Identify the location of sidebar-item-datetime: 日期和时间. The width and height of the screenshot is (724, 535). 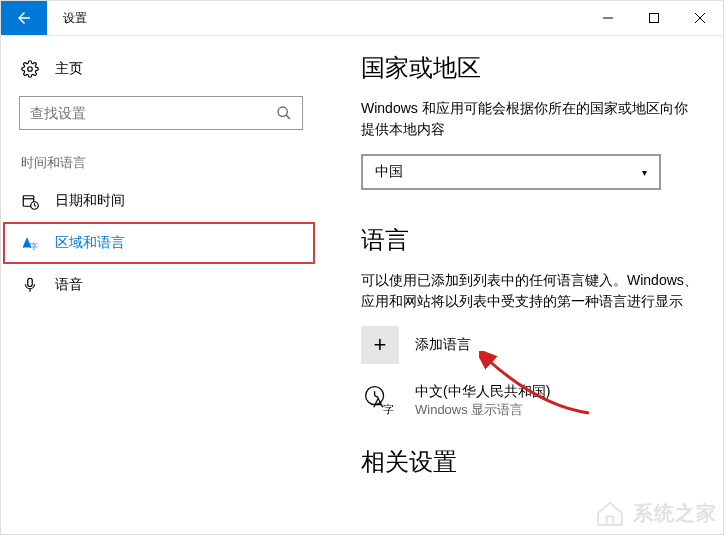
(161, 201).